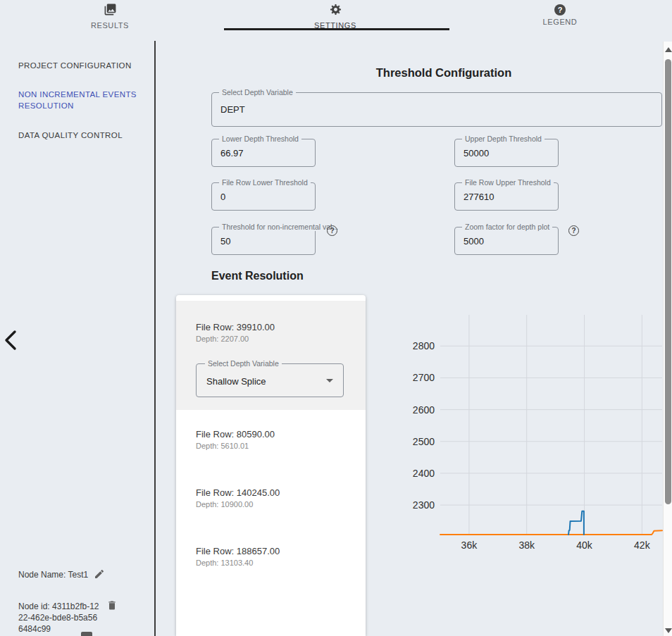  I want to click on depth-variable-value, so click(438, 110).